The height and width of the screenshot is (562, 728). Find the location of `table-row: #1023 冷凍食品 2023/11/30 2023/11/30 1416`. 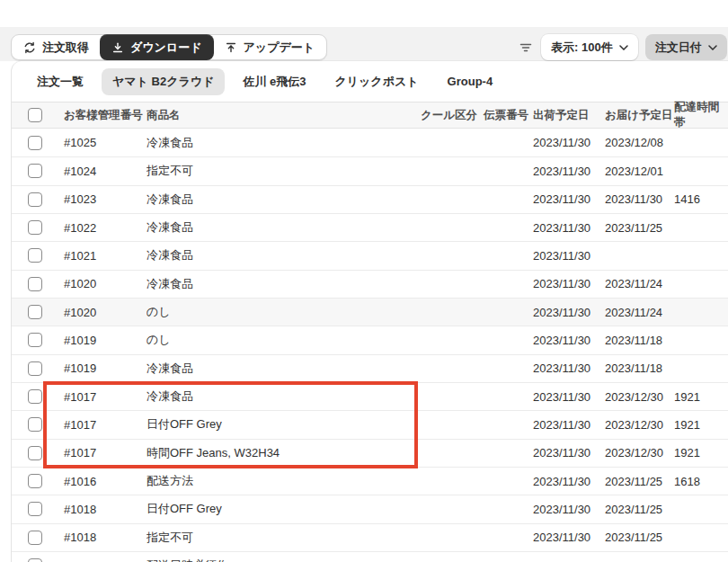

table-row: #1023 冷凍食品 2023/11/30 2023/11/30 1416 is located at coordinates (370, 200).